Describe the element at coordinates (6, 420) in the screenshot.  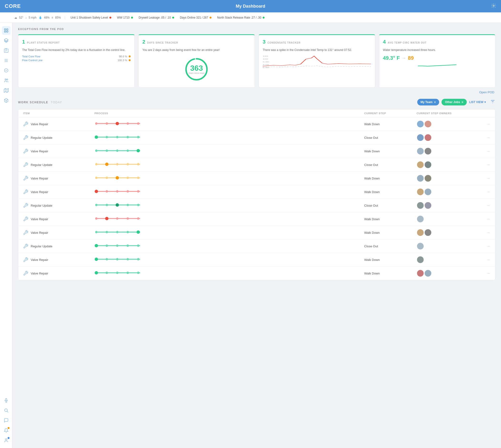
I see `sidebar-item-chat` at that location.